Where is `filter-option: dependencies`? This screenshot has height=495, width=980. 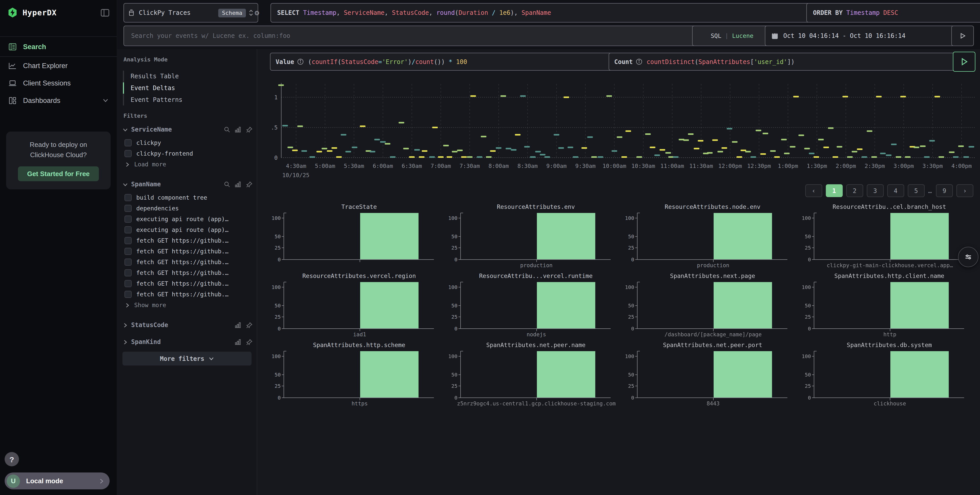
filter-option: dependencies is located at coordinates (189, 208).